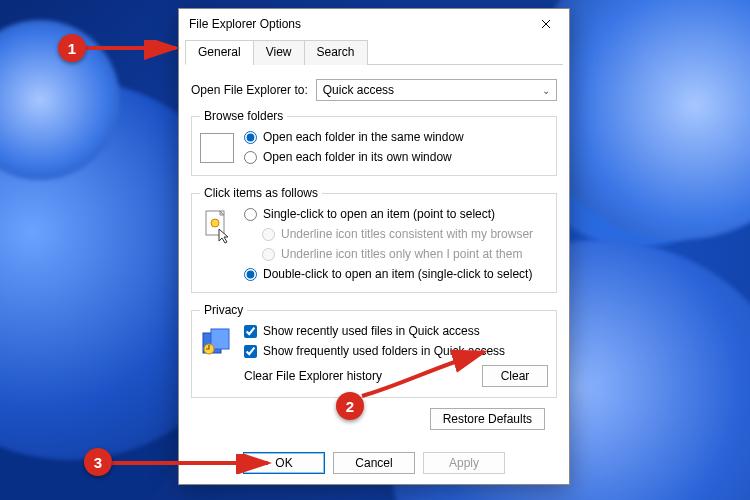  What do you see at coordinates (250, 352) in the screenshot?
I see `check-frequent-folders-input` at bounding box center [250, 352].